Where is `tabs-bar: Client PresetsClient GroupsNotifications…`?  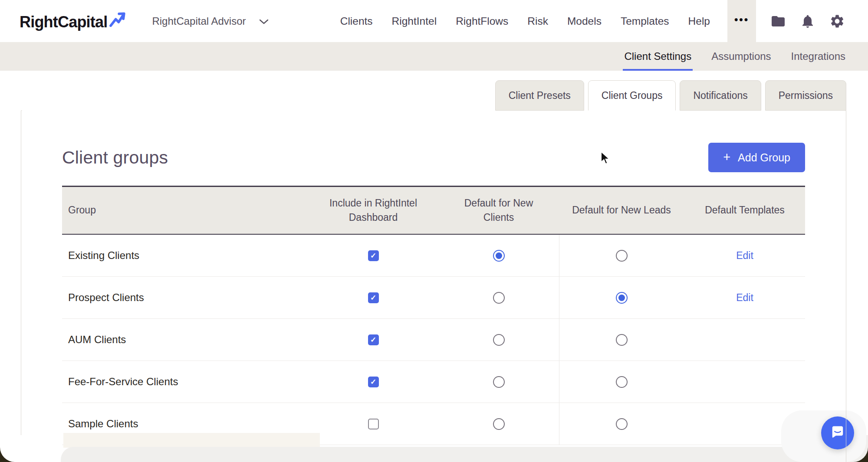
tabs-bar: Client PresetsClient GroupsNotifications… is located at coordinates (434, 90).